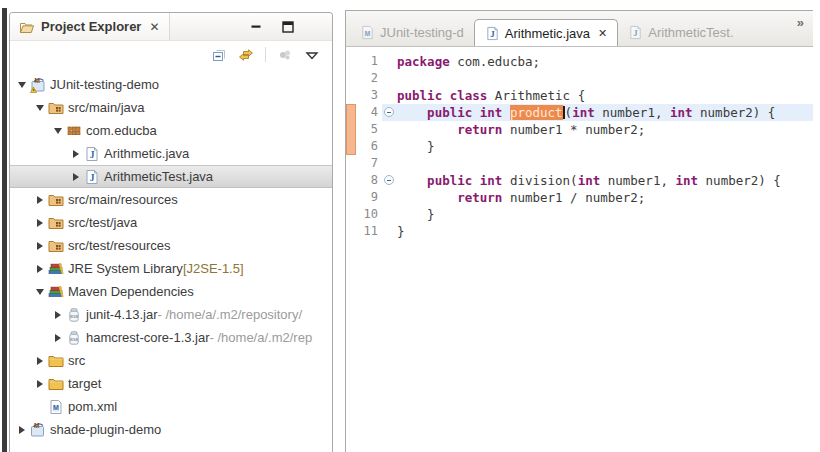 The height and width of the screenshot is (452, 820). Describe the element at coordinates (90, 26) in the screenshot. I see `explorer-view-tab: Project Explorer ✕` at that location.